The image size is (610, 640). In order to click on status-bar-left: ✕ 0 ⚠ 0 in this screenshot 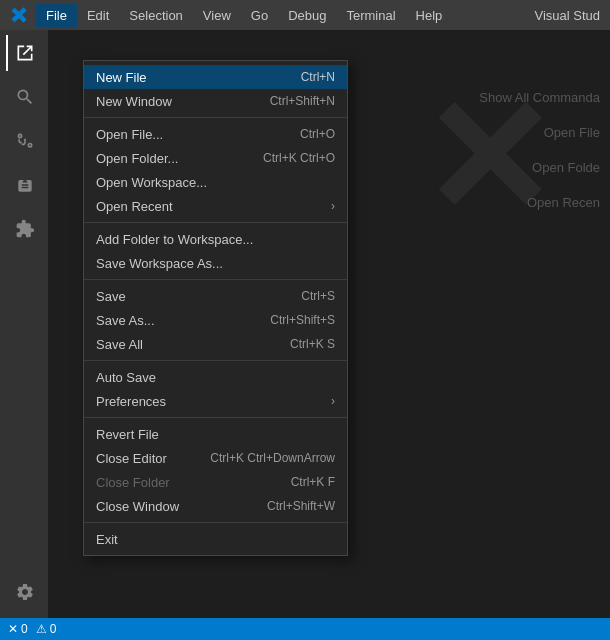, I will do `click(32, 629)`.